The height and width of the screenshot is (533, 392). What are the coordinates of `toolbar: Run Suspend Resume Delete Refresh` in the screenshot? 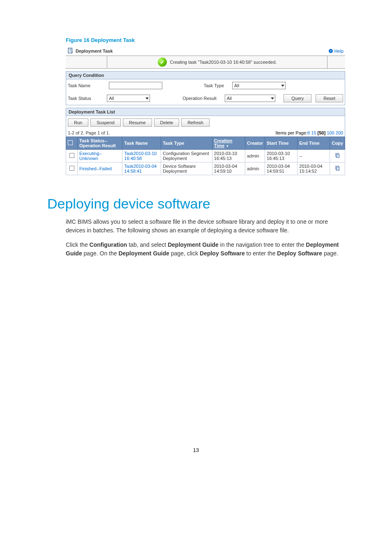 It's located at (205, 123).